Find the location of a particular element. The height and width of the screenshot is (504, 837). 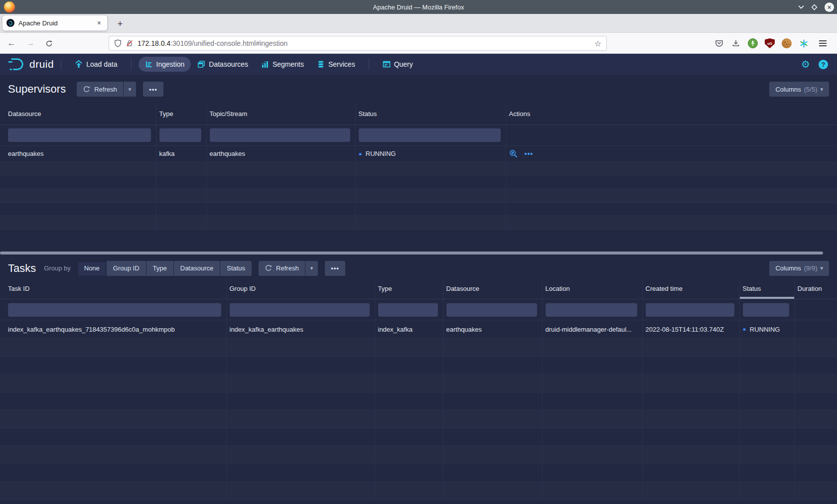

nav-ingestion: Ingestion is located at coordinates (165, 64).